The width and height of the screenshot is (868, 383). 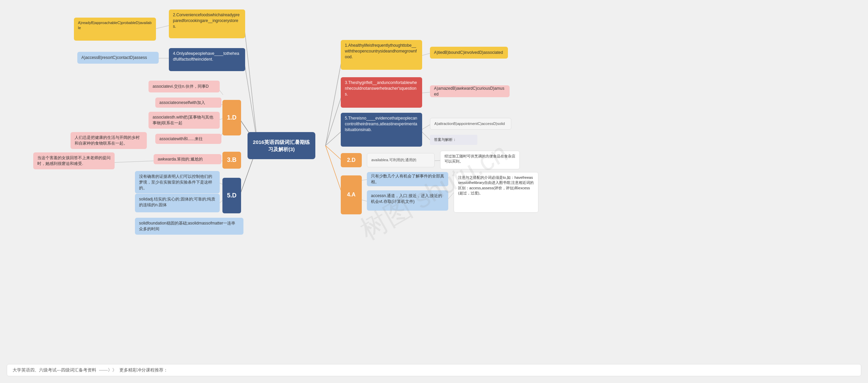 What do you see at coordinates (182, 103) in the screenshot?
I see `assoc2-text: associateoneselfwith加入` at bounding box center [182, 103].